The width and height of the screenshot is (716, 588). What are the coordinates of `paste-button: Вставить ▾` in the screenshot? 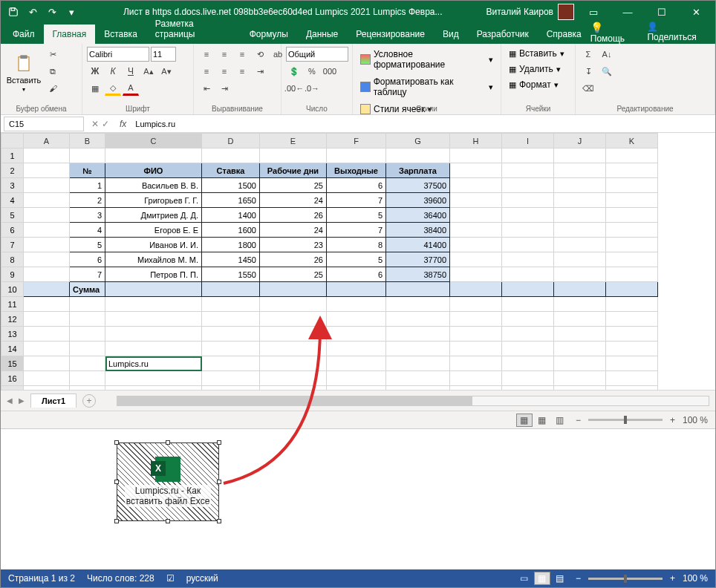 It's located at (24, 73).